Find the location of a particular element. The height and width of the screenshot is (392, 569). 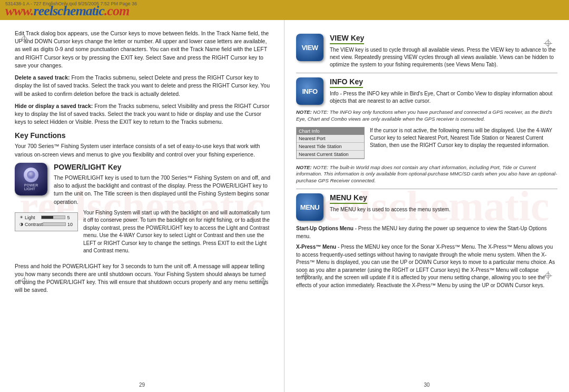

contrast-bar is located at coordinates (54, 224).